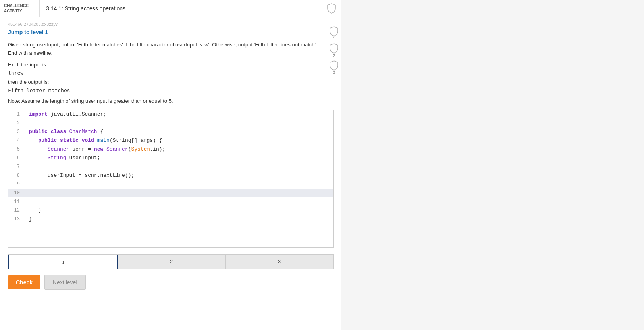  I want to click on level-badge-1: 1, so click(334, 33).